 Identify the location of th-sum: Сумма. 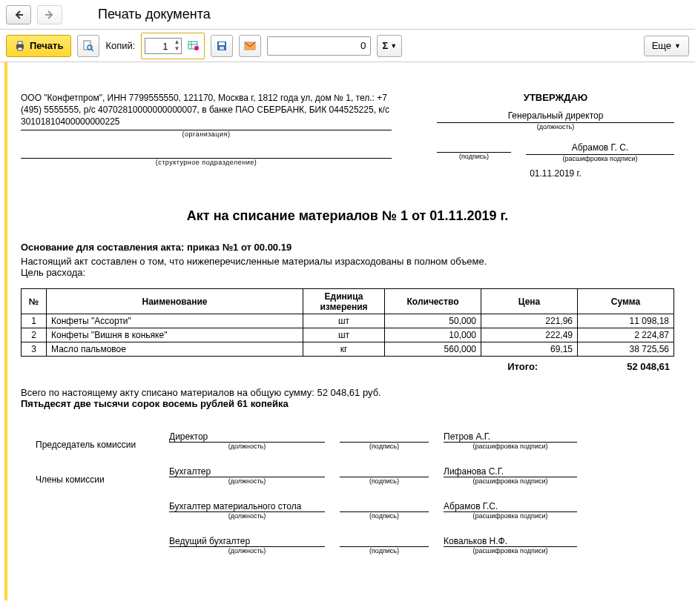
(626, 302).